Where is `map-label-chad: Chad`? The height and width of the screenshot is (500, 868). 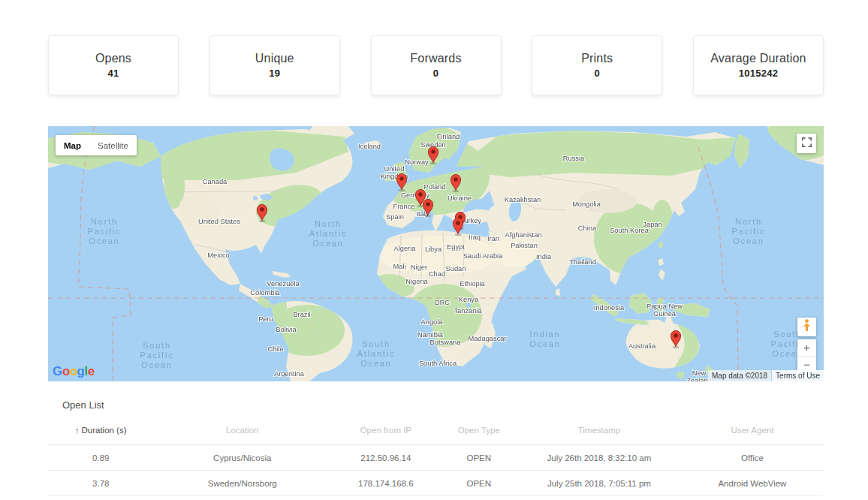
map-label-chad: Chad is located at coordinates (437, 274).